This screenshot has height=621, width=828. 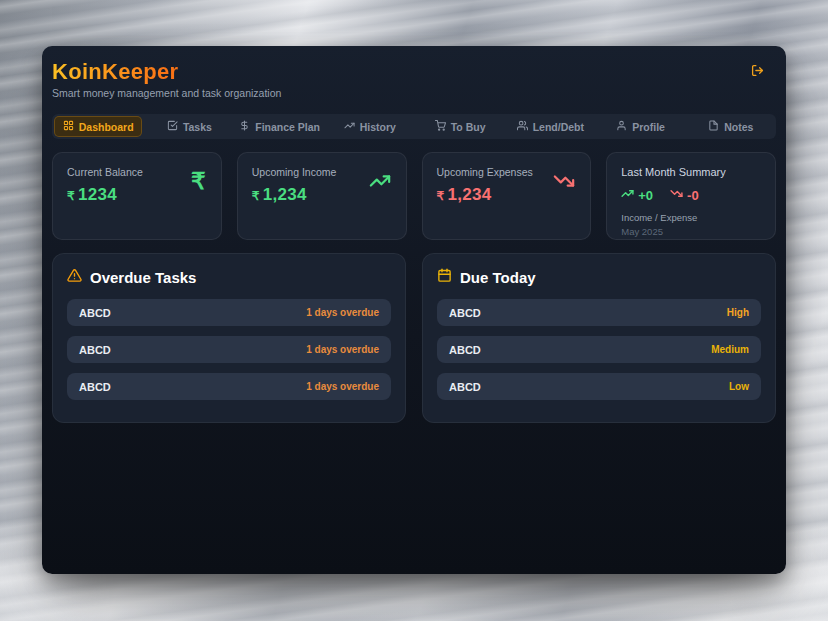 I want to click on summary-expense: -0, so click(x=684, y=195).